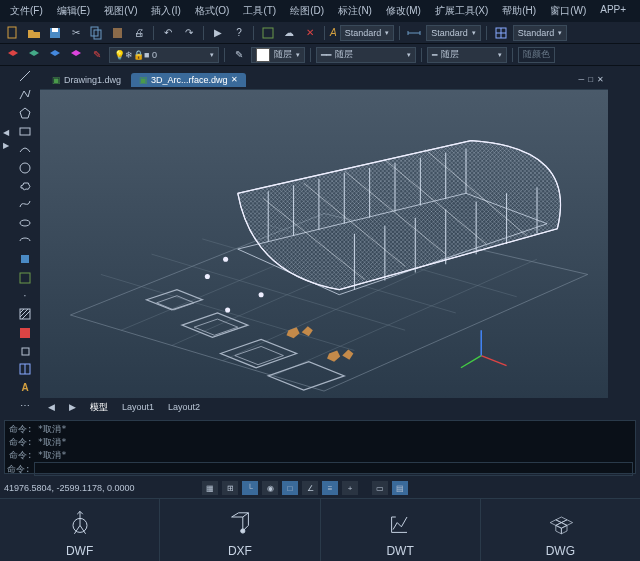  What do you see at coordinates (25, 259) in the screenshot?
I see `insert-icon` at bounding box center [25, 259].